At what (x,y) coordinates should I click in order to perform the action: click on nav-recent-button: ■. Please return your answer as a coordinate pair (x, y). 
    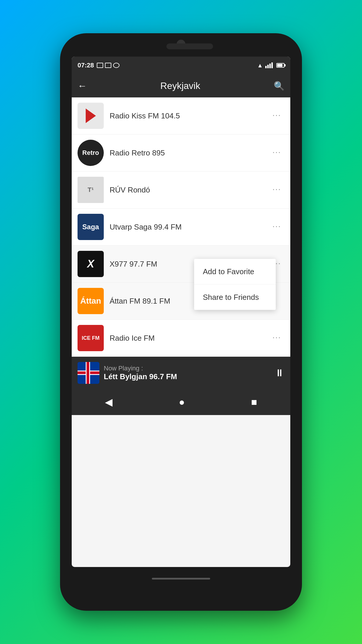
    Looking at the image, I should click on (254, 402).